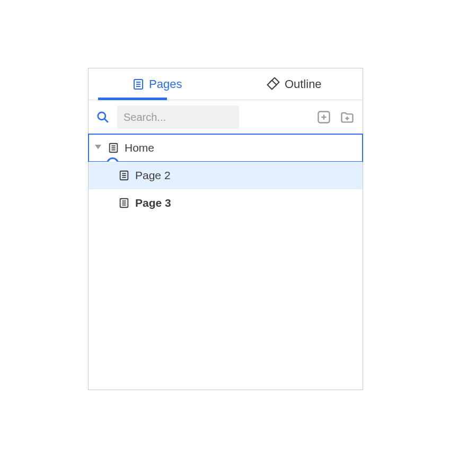 The image size is (476, 476). I want to click on add-page-button, so click(324, 117).